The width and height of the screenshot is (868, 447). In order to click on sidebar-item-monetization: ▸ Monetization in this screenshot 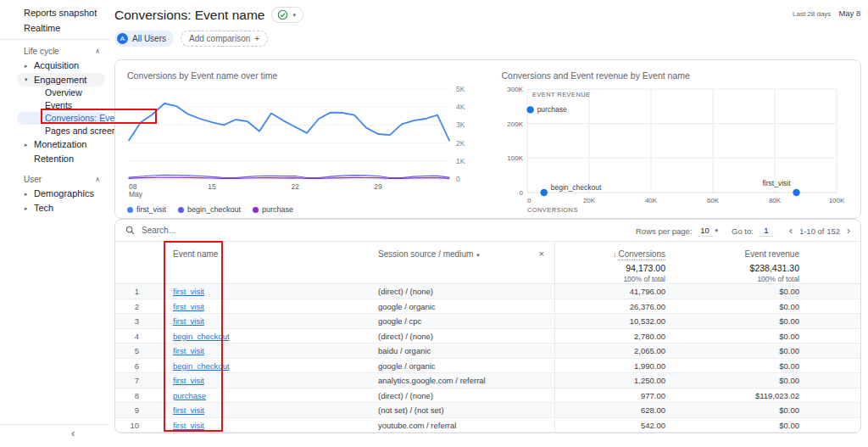, I will do `click(55, 144)`.